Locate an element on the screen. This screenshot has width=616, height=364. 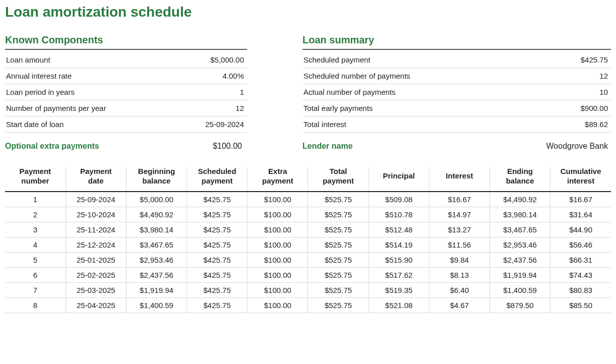
schedule-cell: 1 is located at coordinates (35, 200).